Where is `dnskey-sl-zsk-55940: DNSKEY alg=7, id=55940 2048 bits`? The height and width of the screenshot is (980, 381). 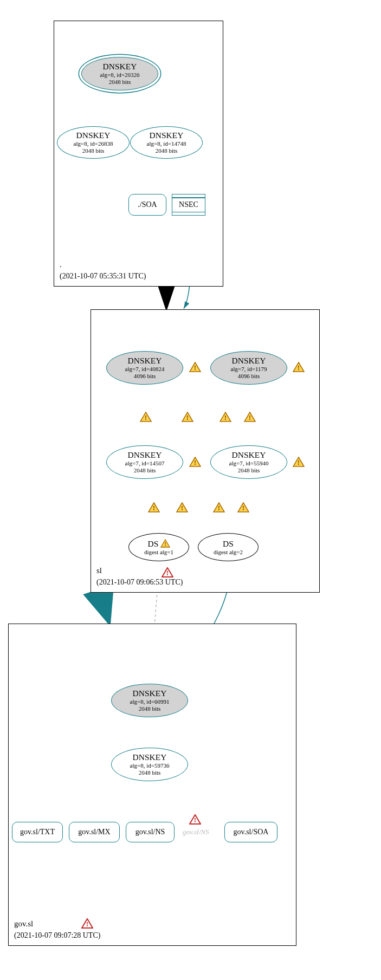
dnskey-sl-zsk-55940: DNSKEY alg=7, id=55940 2048 bits is located at coordinates (249, 462).